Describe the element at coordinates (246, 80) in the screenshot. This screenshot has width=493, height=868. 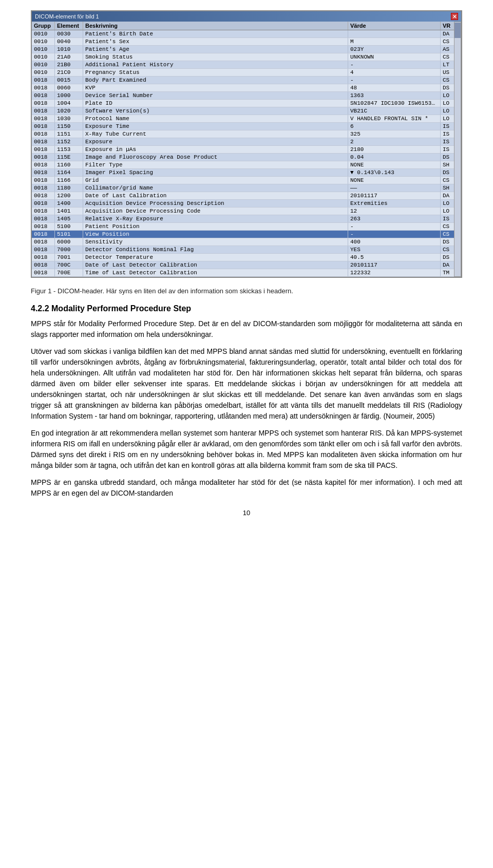
I see `table-row: 00180015Body Part Examined-CS` at that location.